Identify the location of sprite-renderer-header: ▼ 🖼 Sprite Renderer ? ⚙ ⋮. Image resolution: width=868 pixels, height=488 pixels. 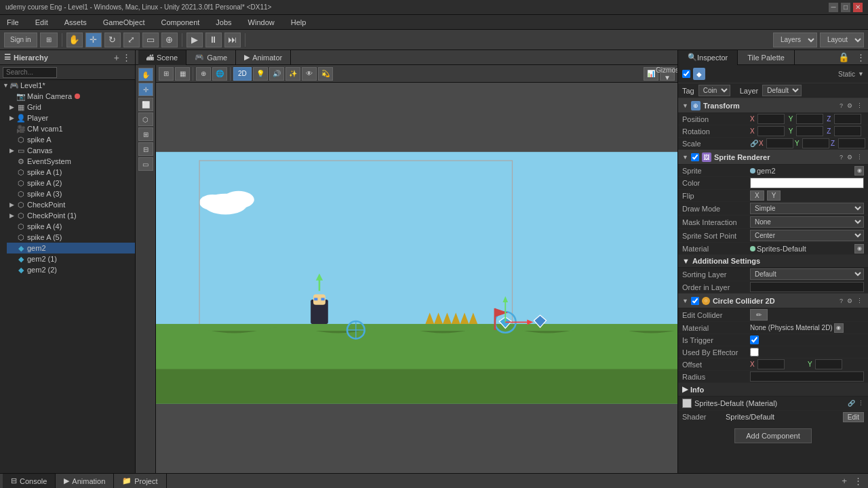
(773, 157).